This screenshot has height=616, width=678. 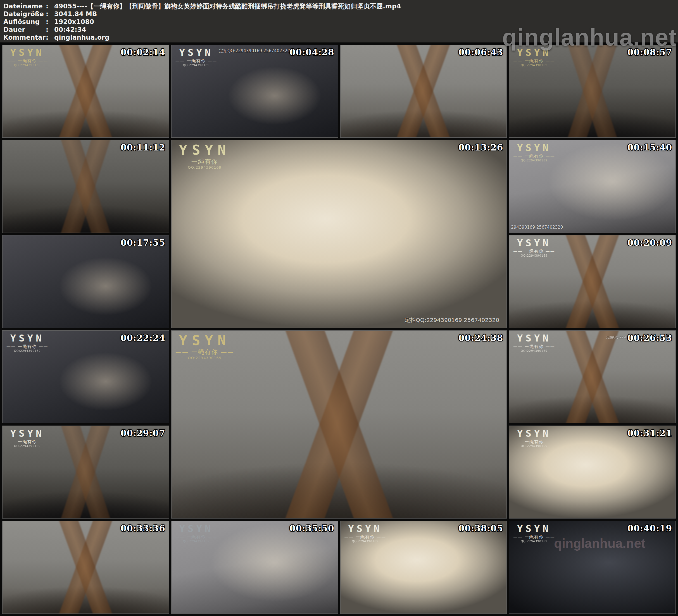 I want to click on video-thumbnail: YSYN —— 一绳有你 —— QQ:2294390169 00:02:14, so click(x=86, y=91).